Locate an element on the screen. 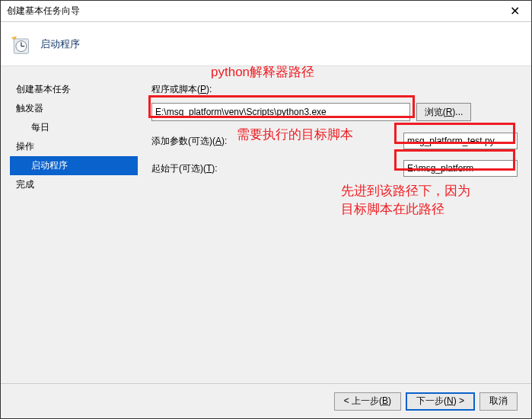 This screenshot has width=532, height=419. clock-icon is located at coordinates (21, 44).